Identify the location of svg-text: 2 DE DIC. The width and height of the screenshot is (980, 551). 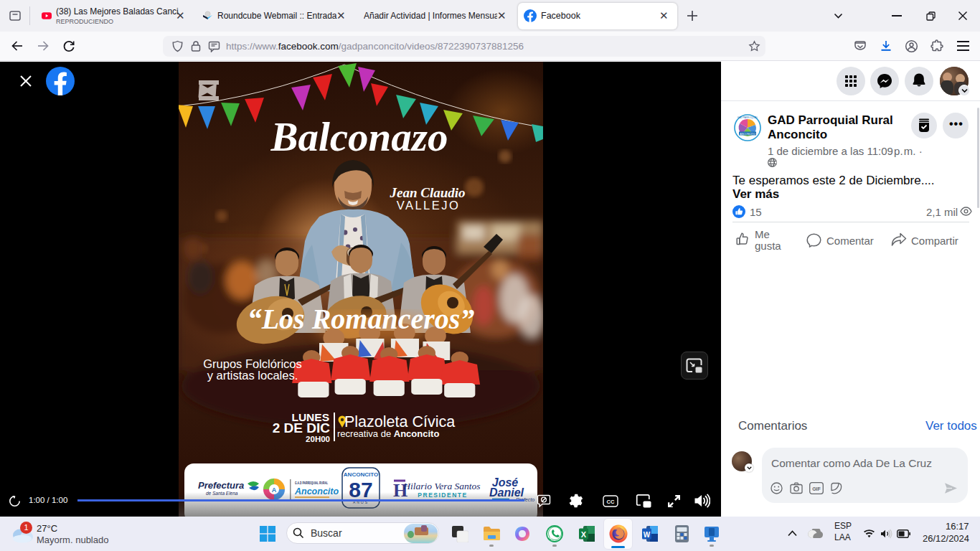
(301, 428).